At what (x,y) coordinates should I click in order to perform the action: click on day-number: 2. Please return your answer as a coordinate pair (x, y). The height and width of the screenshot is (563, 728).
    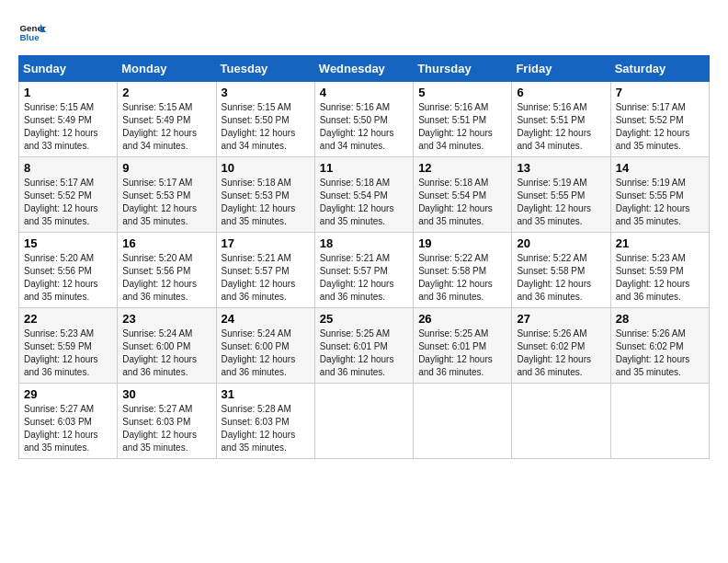
    Looking at the image, I should click on (166, 92).